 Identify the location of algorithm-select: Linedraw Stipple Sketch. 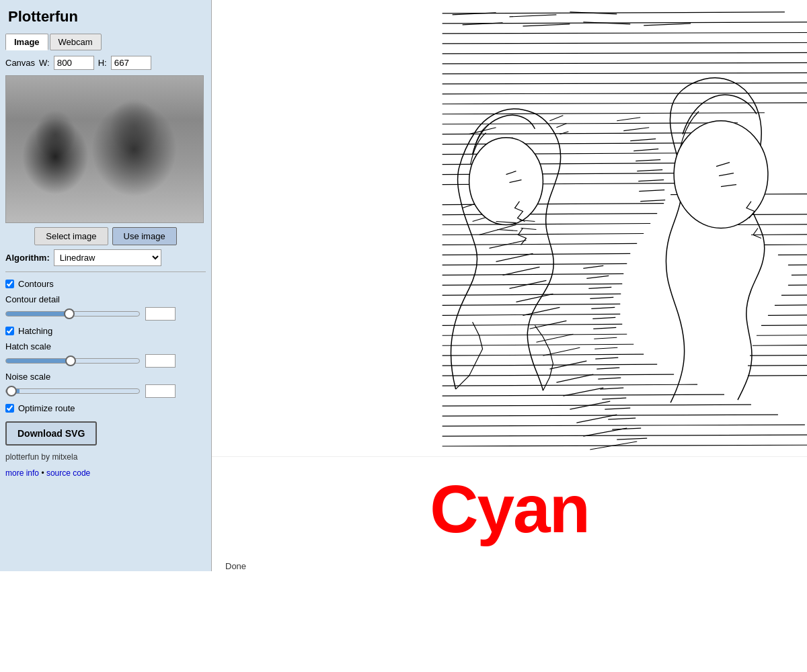
(108, 258).